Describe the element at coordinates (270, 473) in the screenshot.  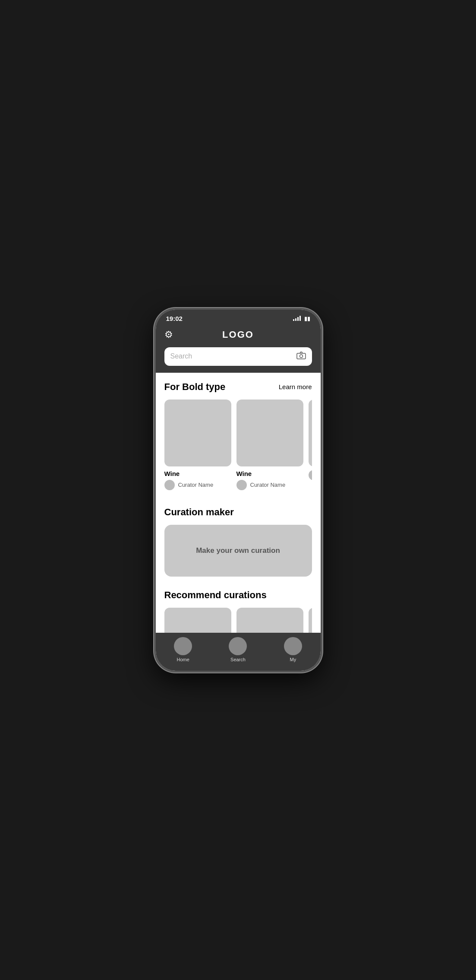
I see `card-title-2: Wine` at that location.